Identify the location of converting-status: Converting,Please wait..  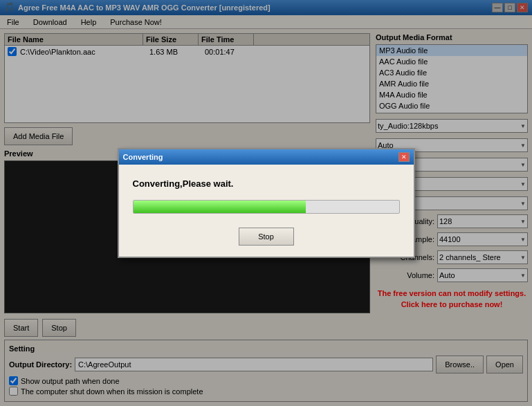
(266, 184).